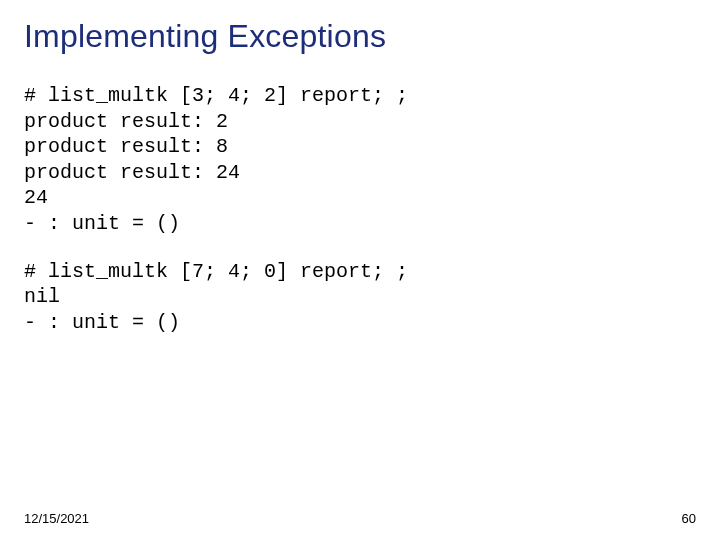 The image size is (720, 540). What do you see at coordinates (360, 36) in the screenshot?
I see `page-title: Implementing Exceptions` at bounding box center [360, 36].